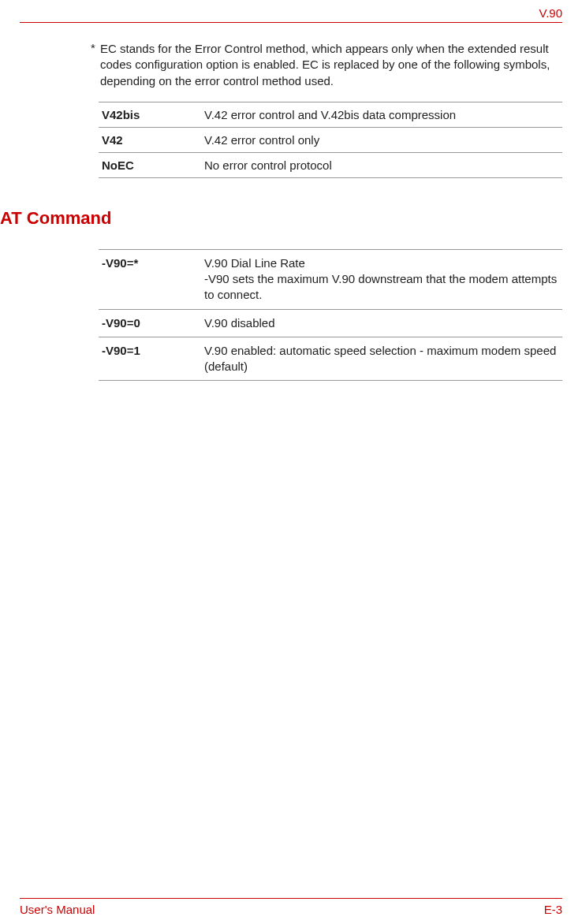  Describe the element at coordinates (554, 910) in the screenshot. I see `footer-right: E-3` at that location.